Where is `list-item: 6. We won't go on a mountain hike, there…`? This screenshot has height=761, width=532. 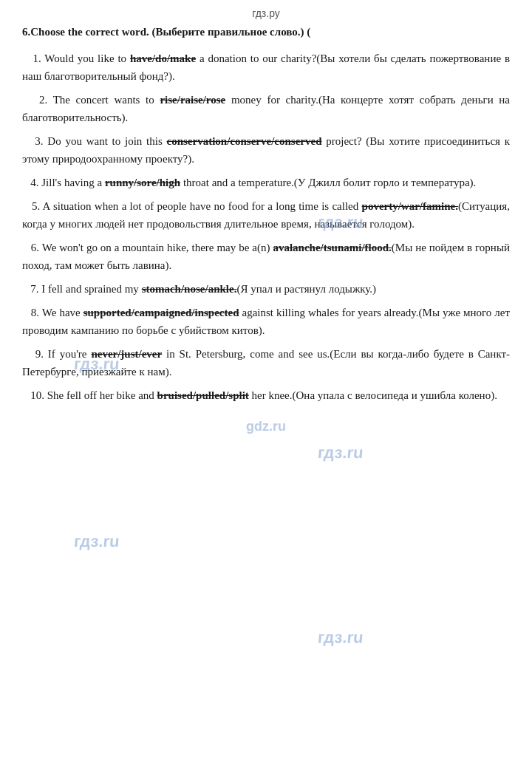 list-item: 6. We won't go on a mountain hike, there… is located at coordinates (266, 256).